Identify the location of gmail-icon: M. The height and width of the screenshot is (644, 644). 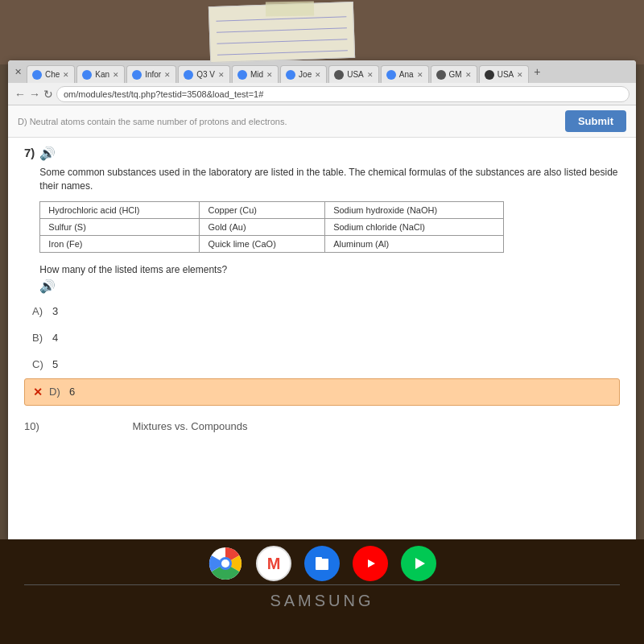
(274, 564).